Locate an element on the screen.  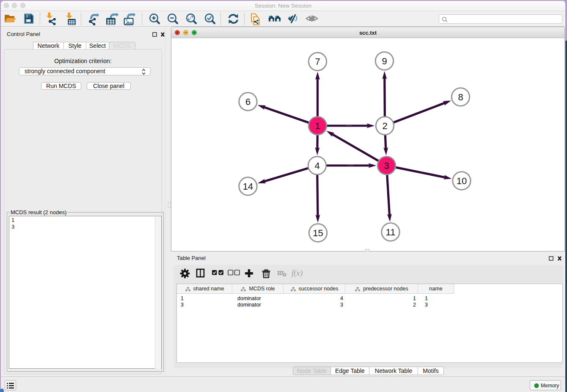
svg-text: 10 is located at coordinates (462, 181).